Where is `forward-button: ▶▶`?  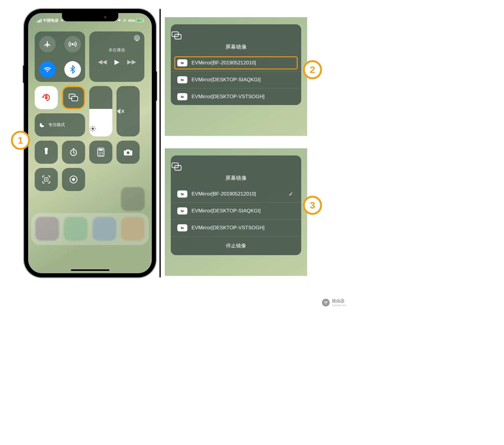 forward-button: ▶▶ is located at coordinates (132, 62).